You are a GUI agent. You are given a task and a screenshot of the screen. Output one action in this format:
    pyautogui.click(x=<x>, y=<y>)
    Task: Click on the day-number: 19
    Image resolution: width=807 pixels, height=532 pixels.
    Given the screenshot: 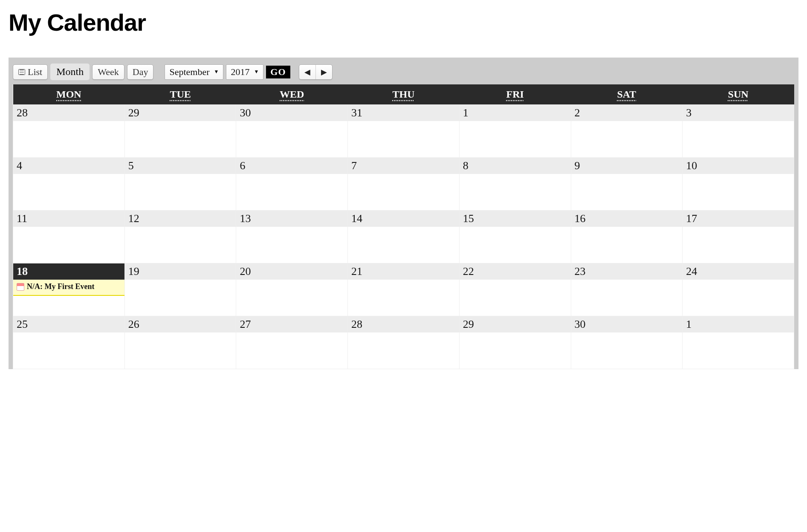 What is the action you would take?
    pyautogui.click(x=181, y=272)
    